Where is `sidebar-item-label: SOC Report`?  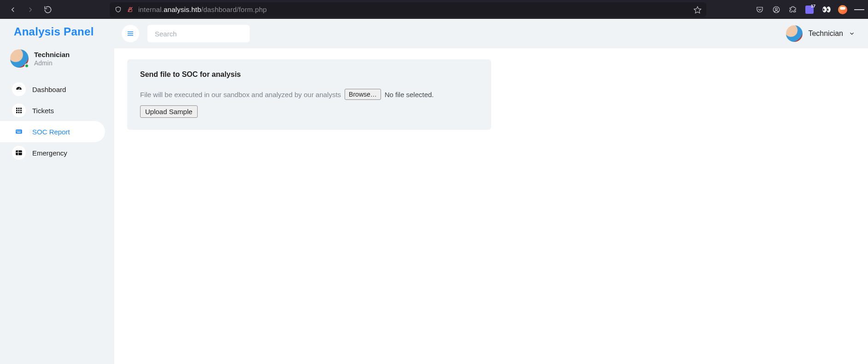
sidebar-item-label: SOC Report is located at coordinates (51, 132).